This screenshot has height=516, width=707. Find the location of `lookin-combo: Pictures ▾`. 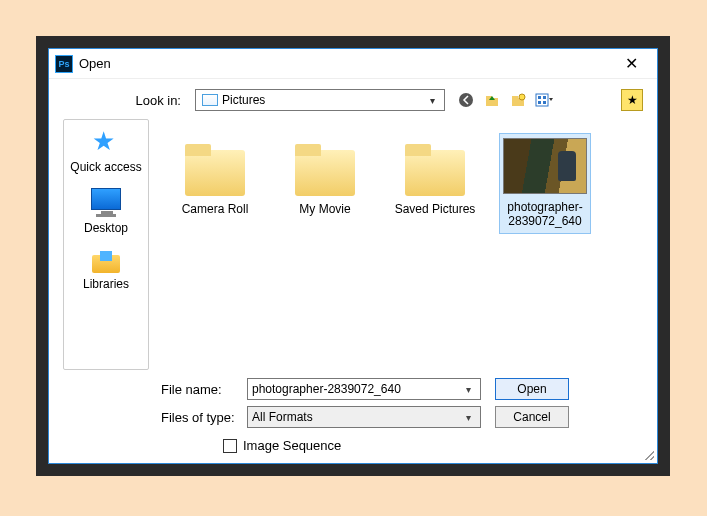

lookin-combo: Pictures ▾ is located at coordinates (320, 100).